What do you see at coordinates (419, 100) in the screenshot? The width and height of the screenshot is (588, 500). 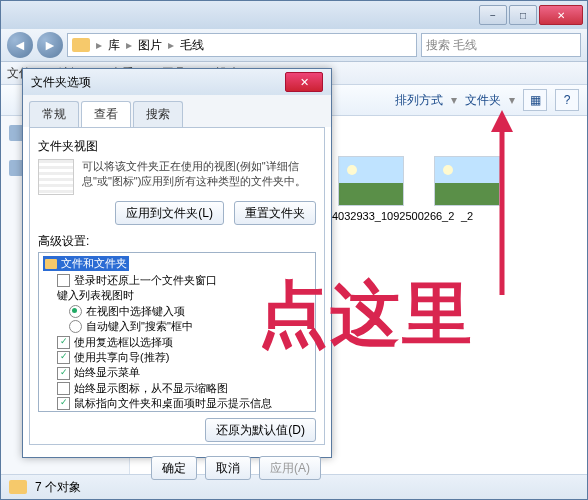 I see `sort-by-link: 排列方式` at bounding box center [419, 100].